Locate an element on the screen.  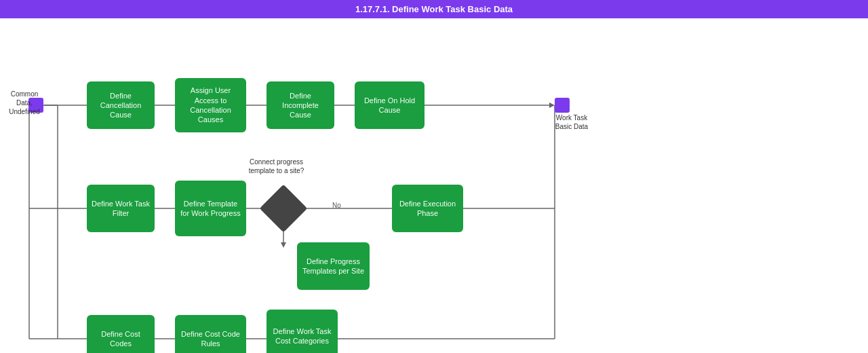
node-progress-templates-site: Define Progress Templates per Site is located at coordinates (334, 266).